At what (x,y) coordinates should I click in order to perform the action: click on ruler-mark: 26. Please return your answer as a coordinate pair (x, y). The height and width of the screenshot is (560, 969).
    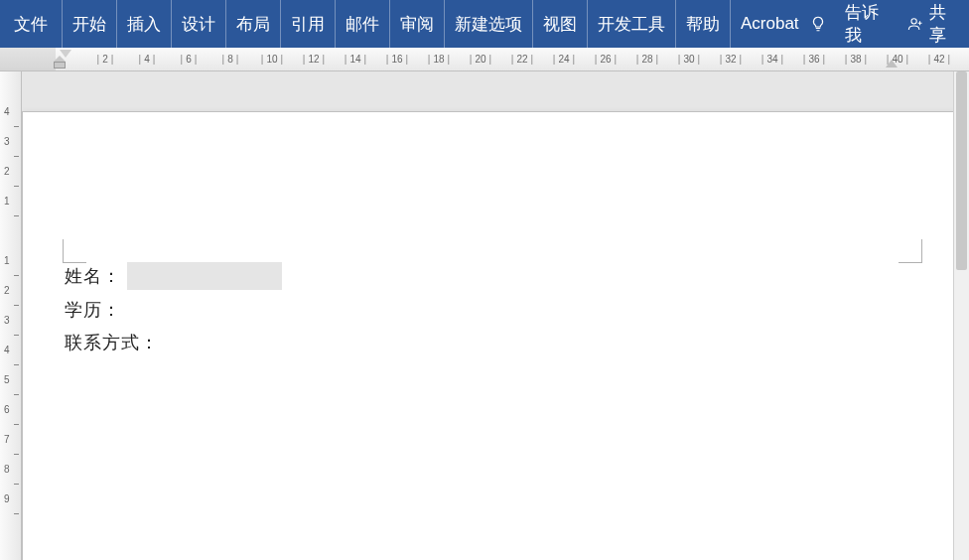
    Looking at the image, I should click on (606, 60).